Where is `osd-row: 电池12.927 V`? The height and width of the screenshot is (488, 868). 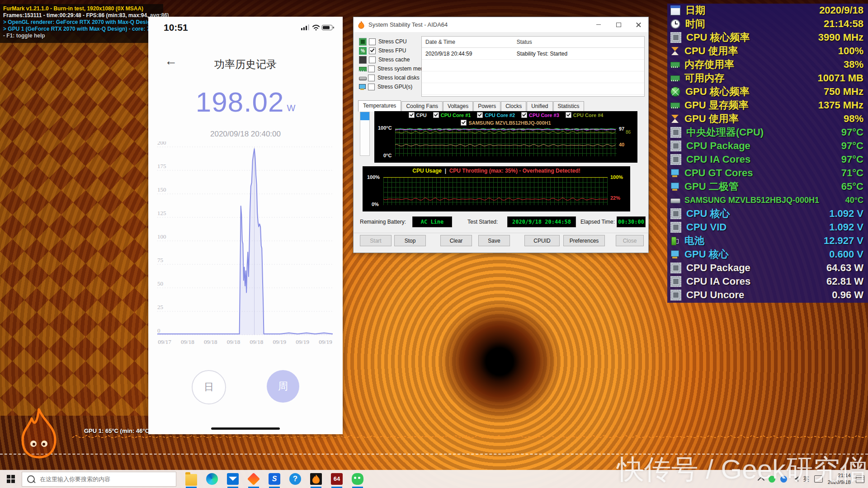 osd-row: 电池12.927 V is located at coordinates (768, 241).